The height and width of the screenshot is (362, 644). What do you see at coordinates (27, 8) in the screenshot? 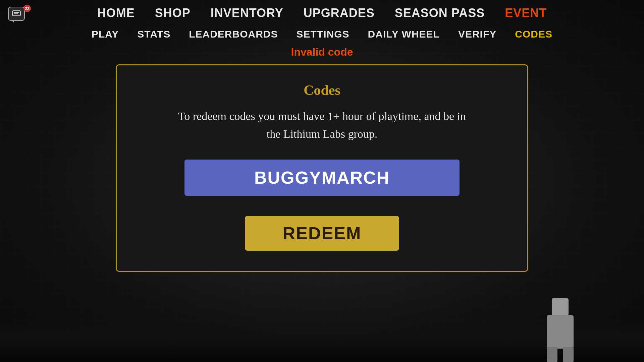
I see `chat-badge: 22` at bounding box center [27, 8].